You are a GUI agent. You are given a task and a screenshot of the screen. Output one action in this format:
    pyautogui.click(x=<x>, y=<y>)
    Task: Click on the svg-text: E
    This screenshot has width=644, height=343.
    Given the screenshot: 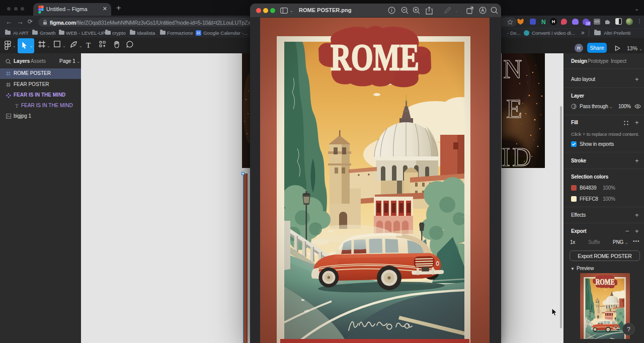 What is the action you would take?
    pyautogui.click(x=514, y=109)
    